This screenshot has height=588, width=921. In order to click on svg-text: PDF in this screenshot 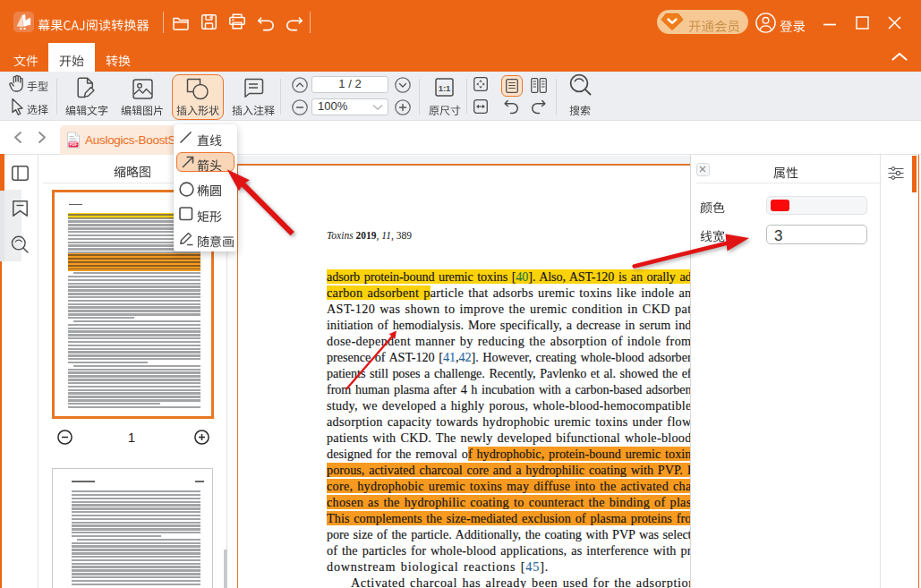, I will do `click(73, 145)`.